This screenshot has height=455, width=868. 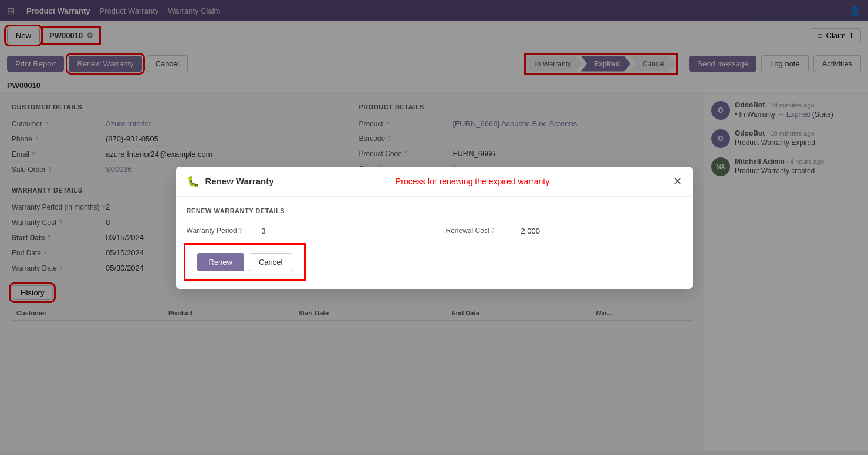 What do you see at coordinates (434, 221) in the screenshot?
I see `modal-body: RENEW WARRANTY DETAILS Warranty Period ?…` at bounding box center [434, 221].